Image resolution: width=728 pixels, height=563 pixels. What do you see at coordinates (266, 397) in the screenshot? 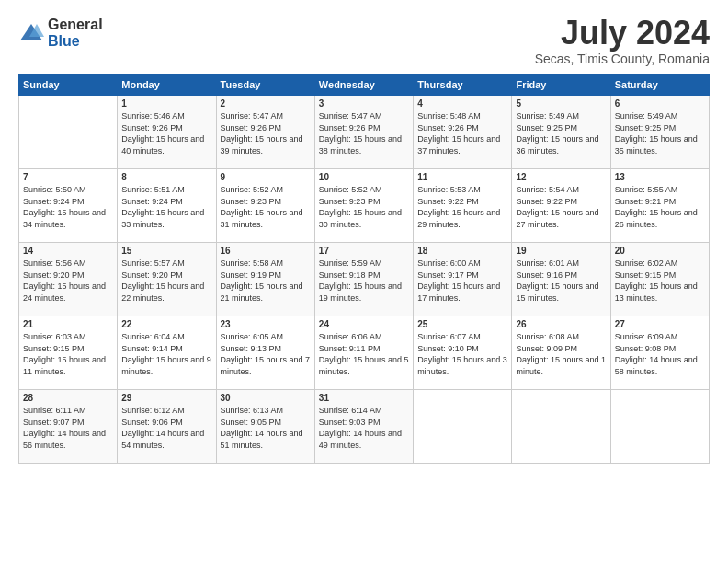
I see `day-number: 30` at bounding box center [266, 397].